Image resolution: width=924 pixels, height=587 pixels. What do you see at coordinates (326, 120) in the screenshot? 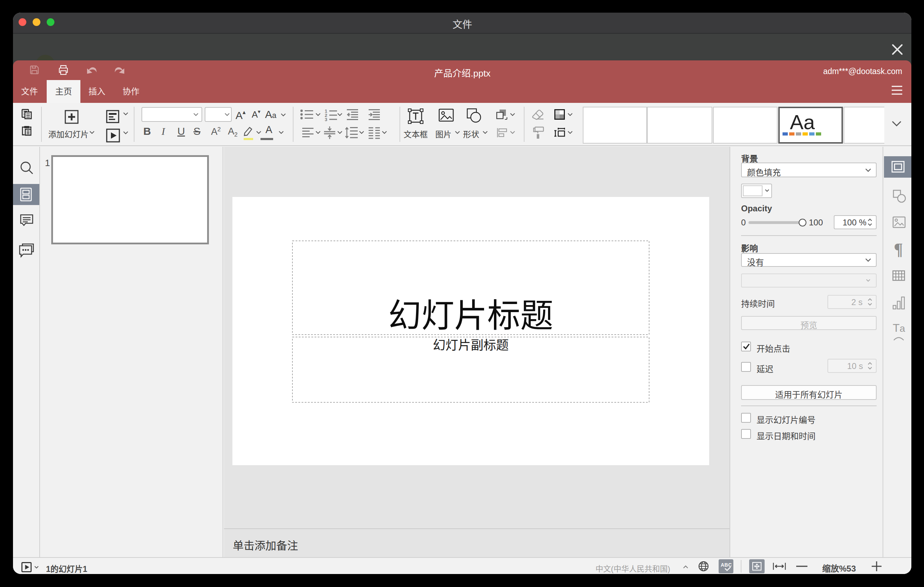
I see `svg-text: 3` at bounding box center [326, 120].